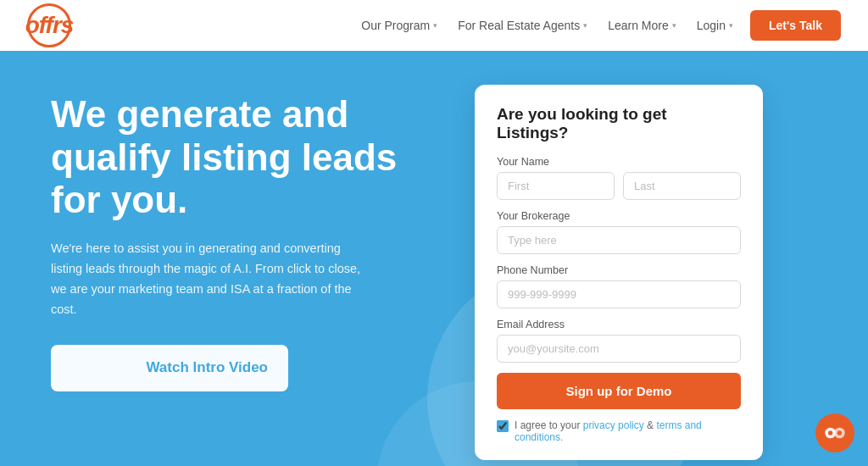  What do you see at coordinates (619, 349) in the screenshot?
I see `email-input` at bounding box center [619, 349].